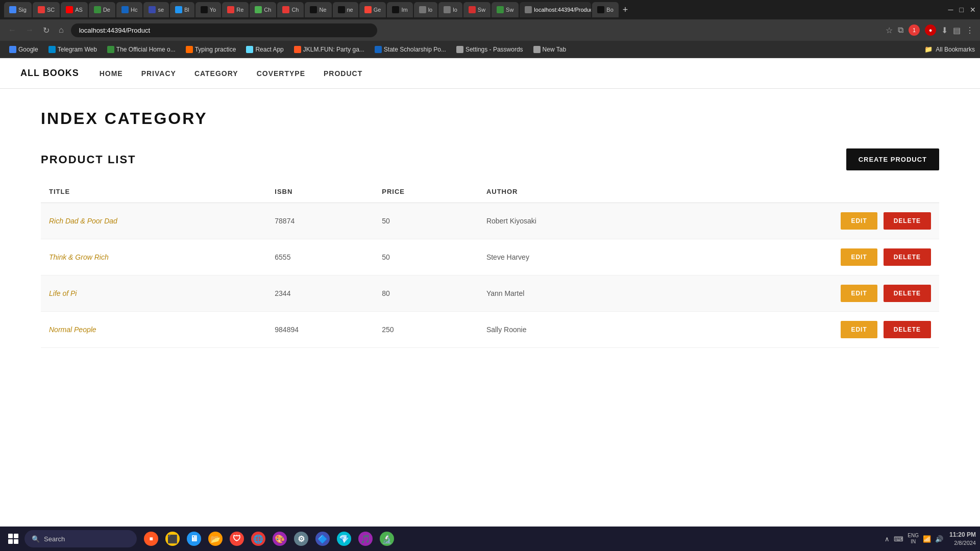 The height and width of the screenshot is (551, 980). What do you see at coordinates (944, 31) in the screenshot?
I see `download-icon: ⬇` at bounding box center [944, 31].